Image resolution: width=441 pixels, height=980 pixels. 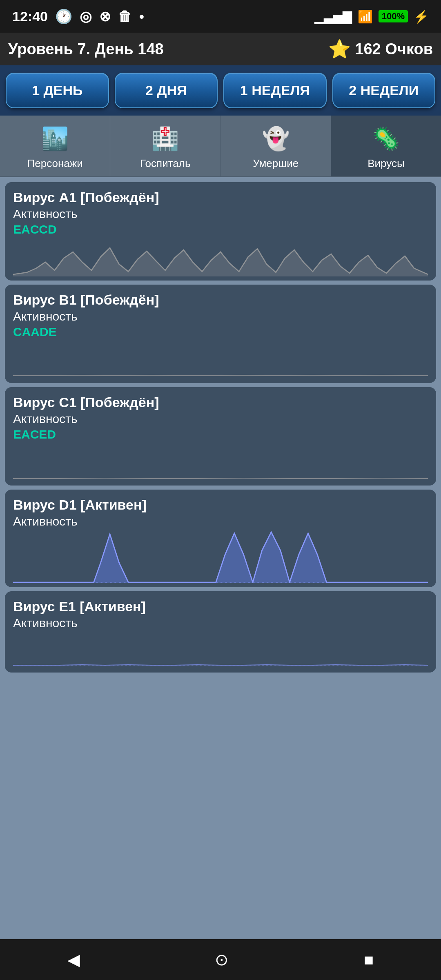 What do you see at coordinates (220, 300) in the screenshot?
I see `virus-b1-name: Вирус B1 [Побеждён]` at bounding box center [220, 300].